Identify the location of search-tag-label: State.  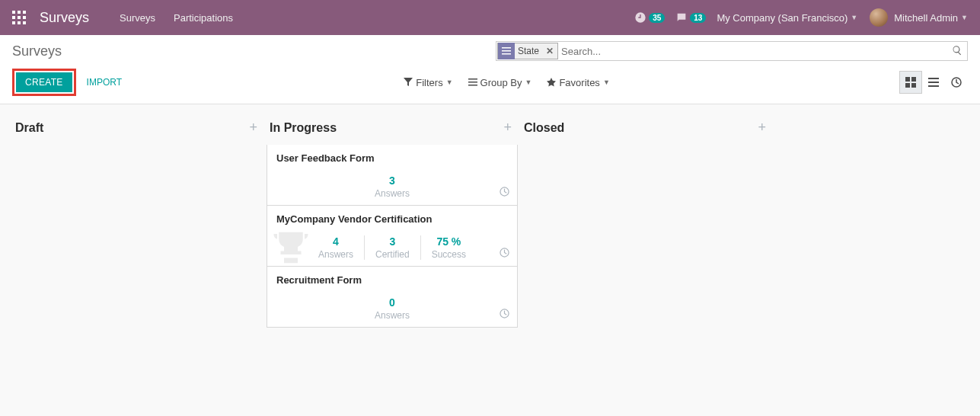
(528, 51).